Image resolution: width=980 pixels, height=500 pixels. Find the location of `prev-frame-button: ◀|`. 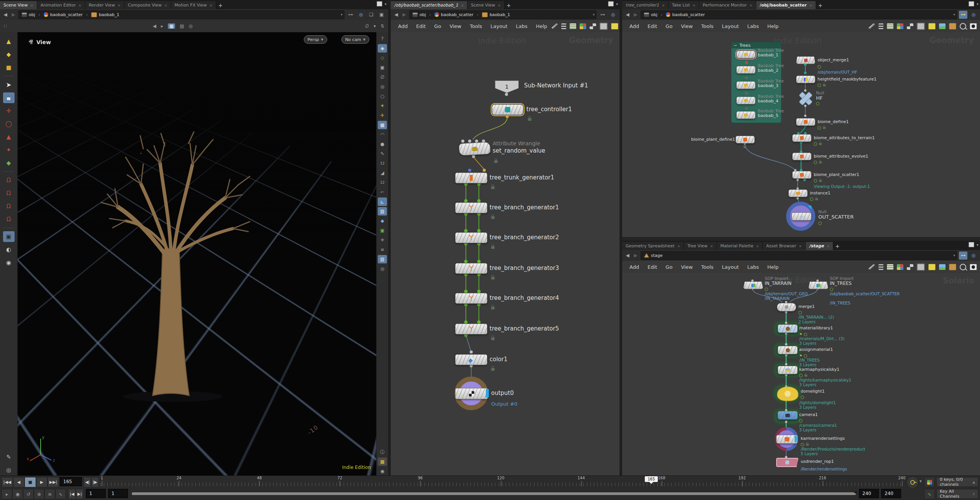

prev-frame-button: ◀| is located at coordinates (87, 482).